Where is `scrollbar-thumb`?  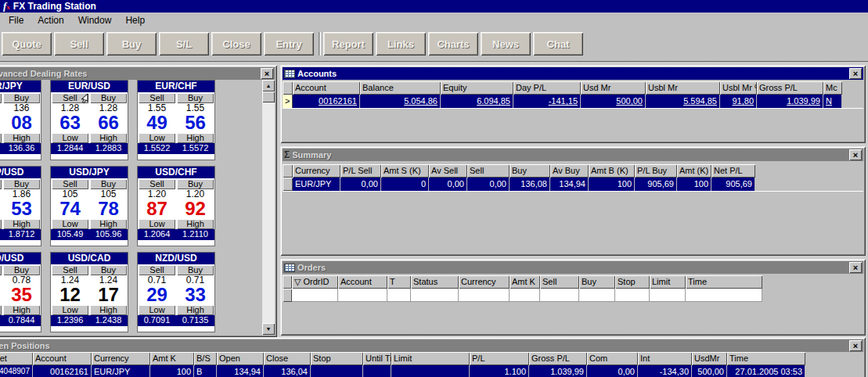
scrollbar-thumb is located at coordinates (268, 97).